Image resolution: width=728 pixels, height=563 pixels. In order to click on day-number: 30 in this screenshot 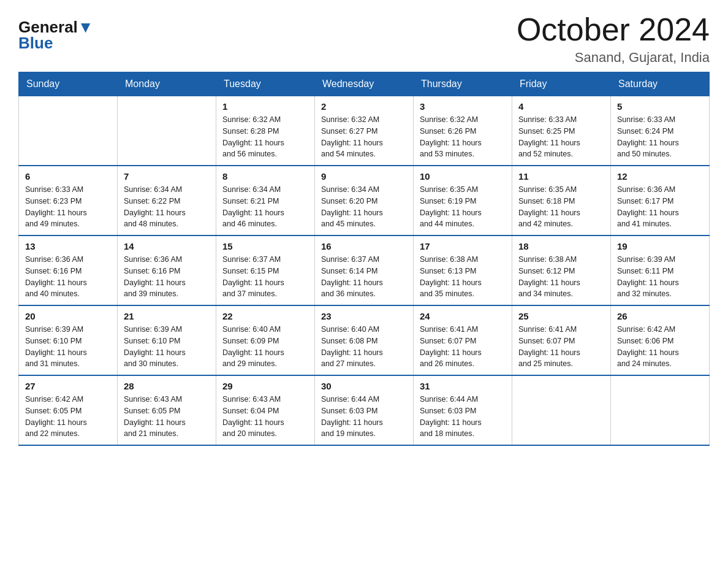, I will do `click(364, 386)`.